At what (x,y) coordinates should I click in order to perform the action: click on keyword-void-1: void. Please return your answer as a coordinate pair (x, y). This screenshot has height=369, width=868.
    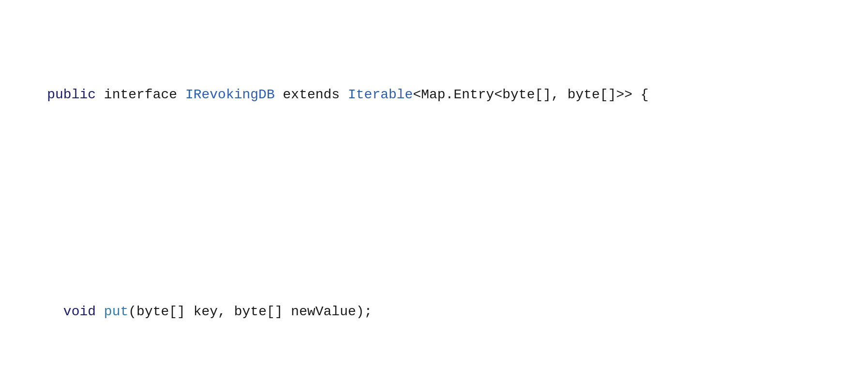
    Looking at the image, I should click on (79, 312).